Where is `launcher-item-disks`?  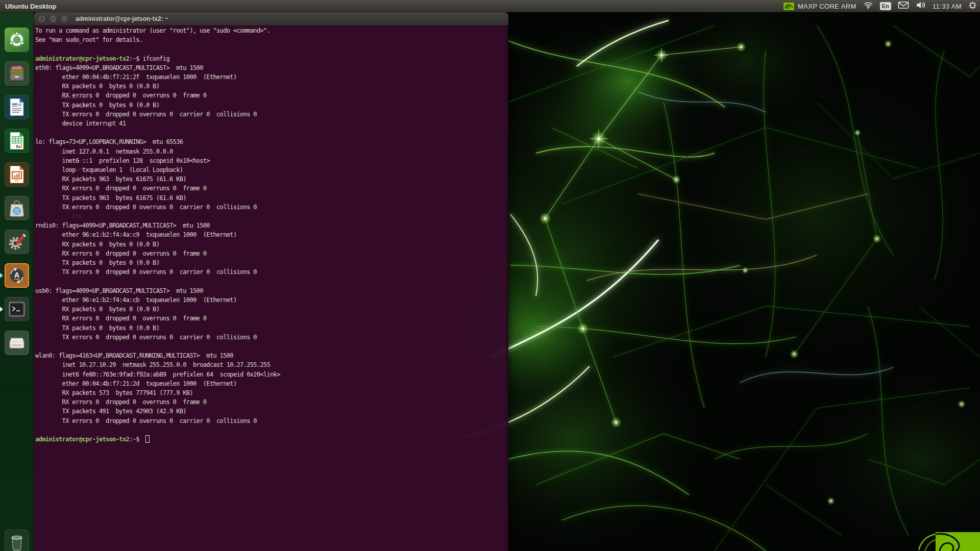
launcher-item-disks is located at coordinates (17, 343).